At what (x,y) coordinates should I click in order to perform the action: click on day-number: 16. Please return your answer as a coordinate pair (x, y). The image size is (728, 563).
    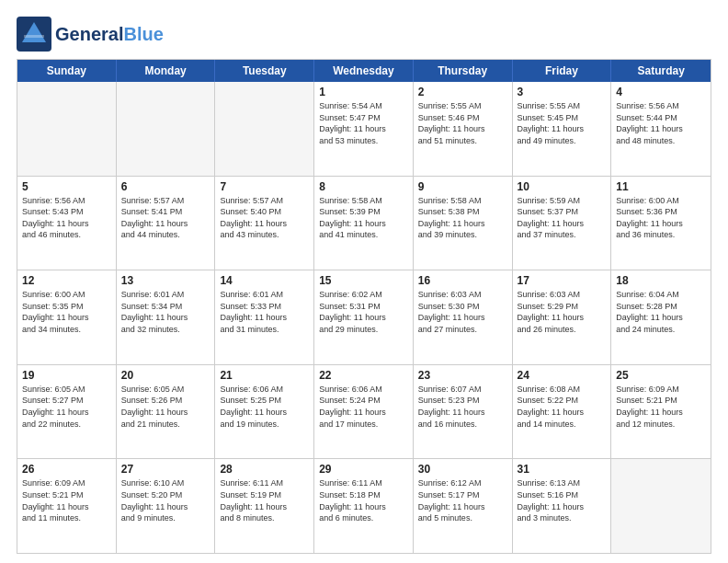
    Looking at the image, I should click on (463, 281).